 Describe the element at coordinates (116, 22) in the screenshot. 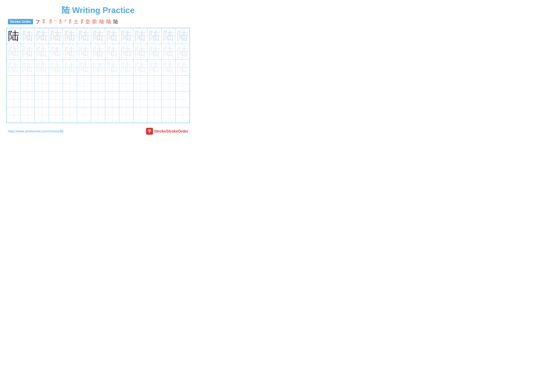

I see `stroke-step-10: 陆` at that location.